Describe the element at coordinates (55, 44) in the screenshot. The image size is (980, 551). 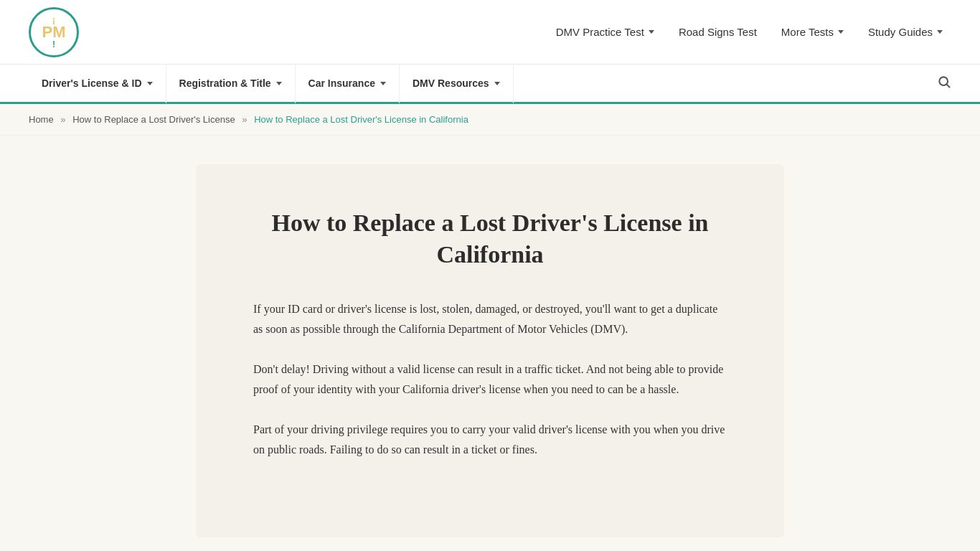
I see `logo-exclaim: !` at that location.